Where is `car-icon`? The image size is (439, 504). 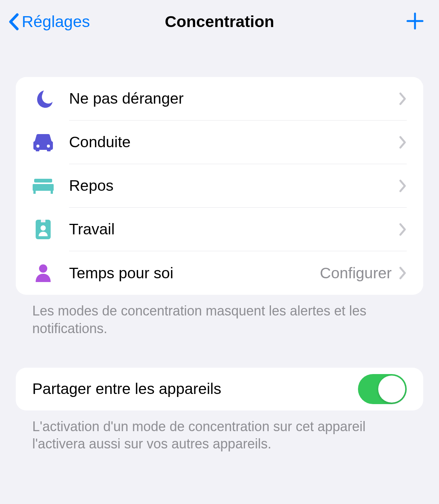 car-icon is located at coordinates (43, 142).